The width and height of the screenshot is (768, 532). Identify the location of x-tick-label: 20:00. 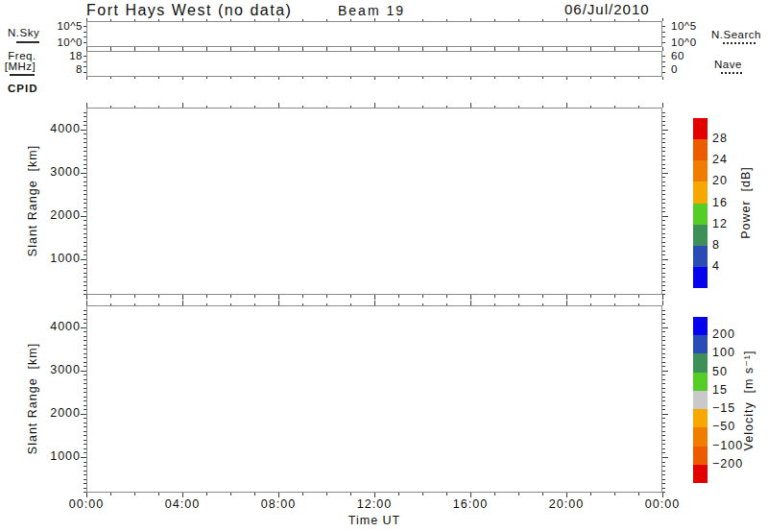
(566, 505).